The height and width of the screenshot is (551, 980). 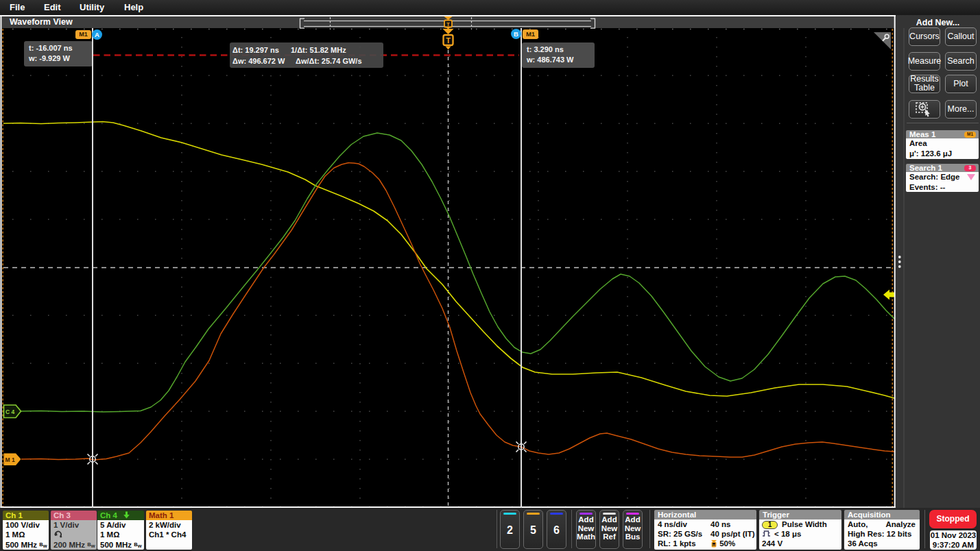 I want to click on svg-text: M 1, so click(x=10, y=460).